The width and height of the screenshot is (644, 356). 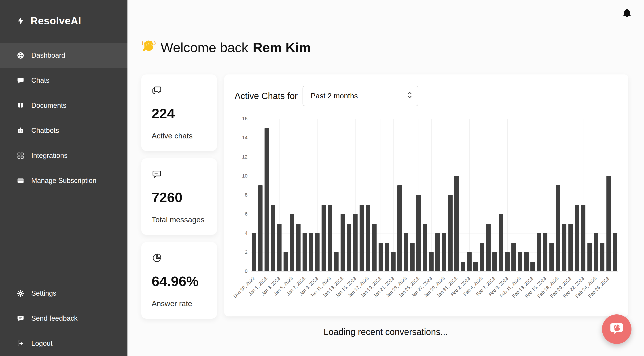 I want to click on sidebar-item-documents: Documents, so click(x=64, y=106).